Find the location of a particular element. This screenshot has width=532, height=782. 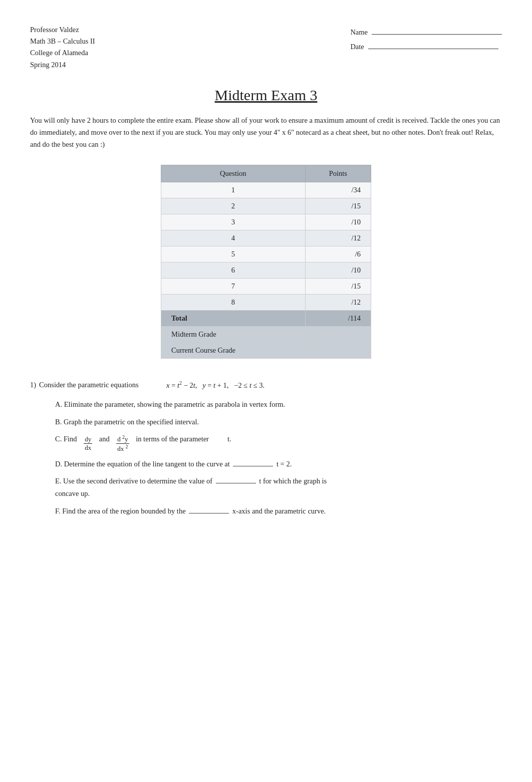

table-header-question: Question is located at coordinates (233, 173).